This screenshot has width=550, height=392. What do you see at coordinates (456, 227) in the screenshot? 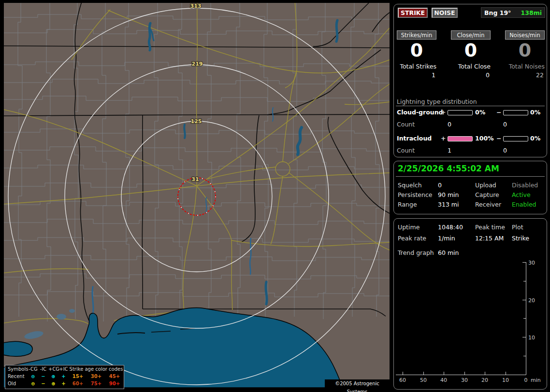
I see `uptime-value: 1048:40` at bounding box center [456, 227].